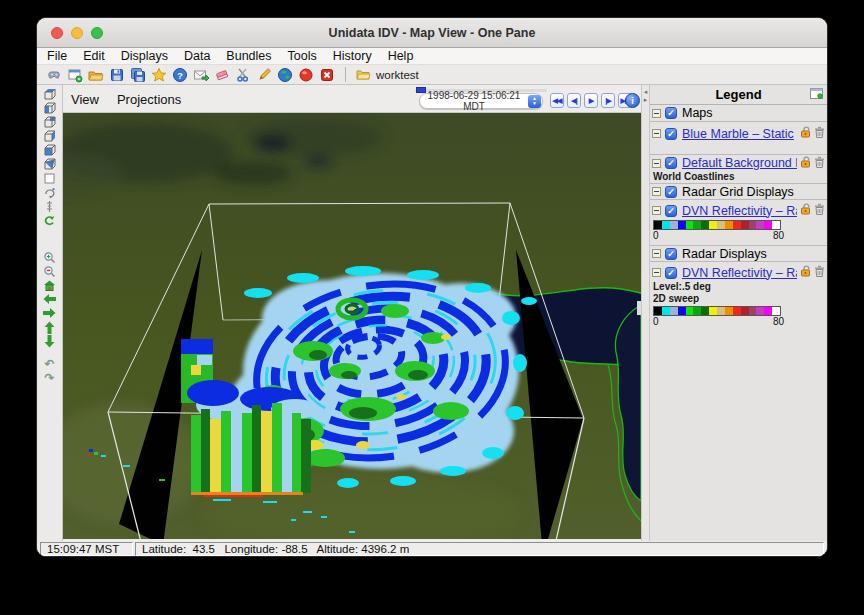 This screenshot has height=615, width=864. I want to click on step-forward-button: |▶, so click(608, 100).